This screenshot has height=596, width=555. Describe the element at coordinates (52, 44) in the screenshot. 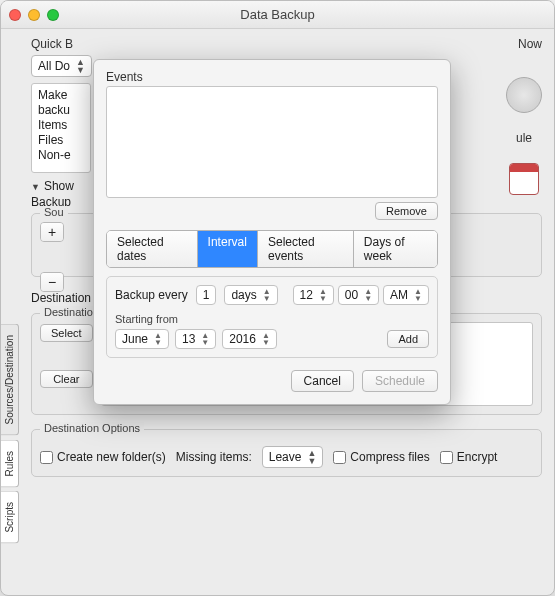

I see `quick-label: Quick B` at that location.